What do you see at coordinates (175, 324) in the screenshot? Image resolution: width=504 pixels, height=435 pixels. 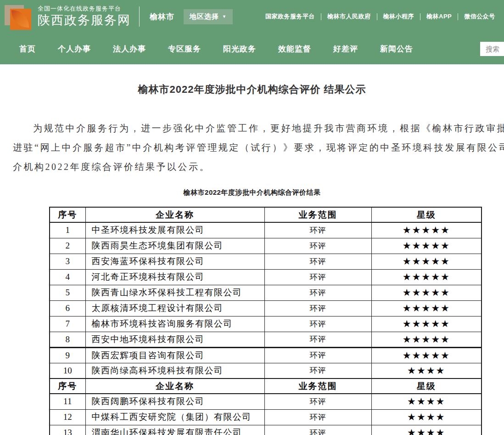 I see `company-name: 榆林市环境科技咨询服务有限公司` at bounding box center [175, 324].